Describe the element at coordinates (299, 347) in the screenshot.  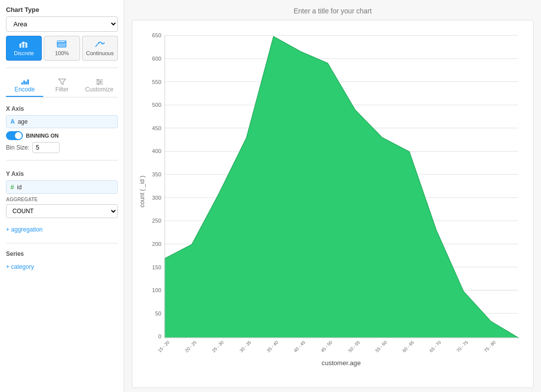
I see `svg-text: 40 - 45` at that location.